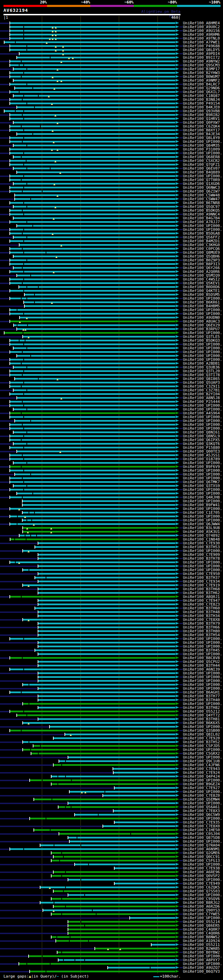  Describe the element at coordinates (16, 10) in the screenshot. I see `query-id: AV632194` at that location.